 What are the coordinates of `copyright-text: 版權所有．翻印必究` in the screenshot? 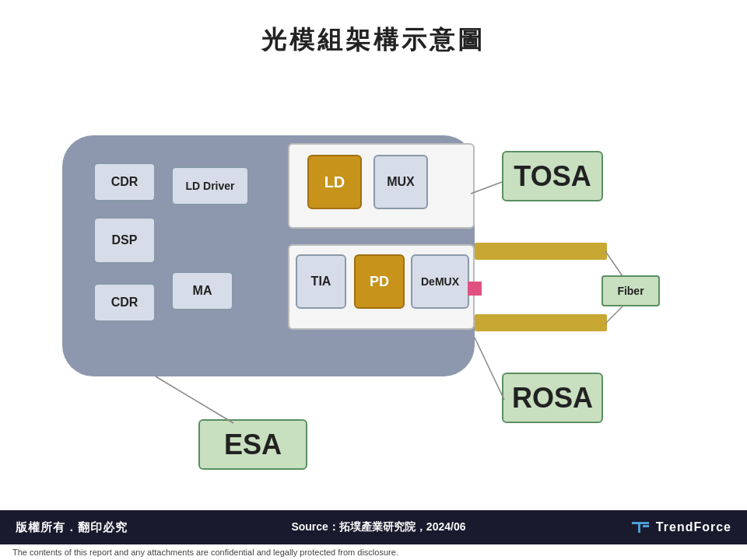 It's located at (72, 527).